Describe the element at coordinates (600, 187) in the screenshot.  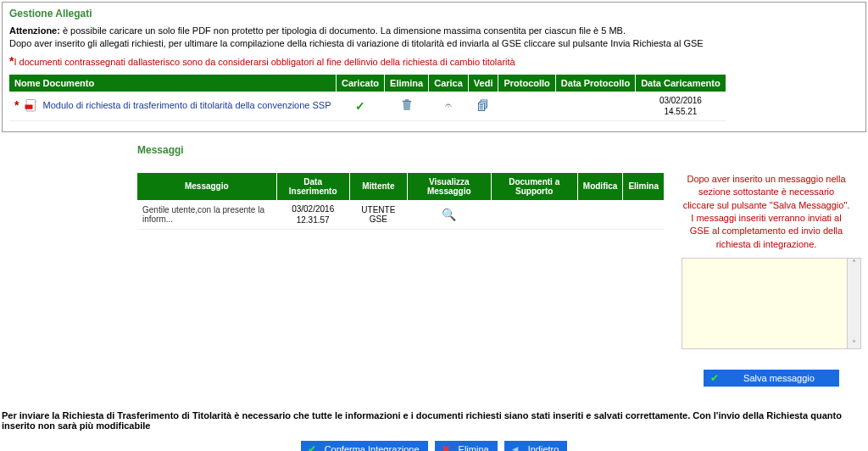
I see `mth-modifica: Modifica` at that location.